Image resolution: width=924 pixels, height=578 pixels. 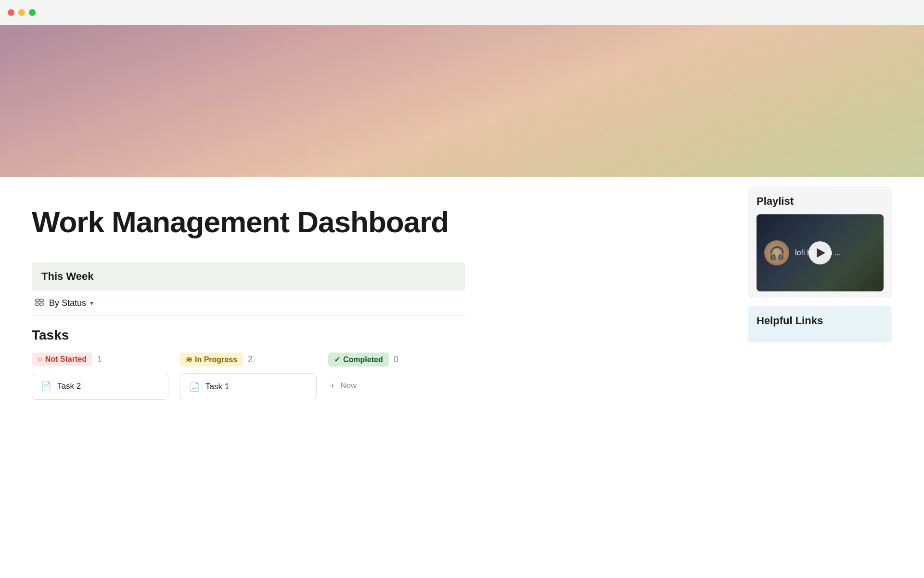 I want to click on task-name: Task 2, so click(x=69, y=386).